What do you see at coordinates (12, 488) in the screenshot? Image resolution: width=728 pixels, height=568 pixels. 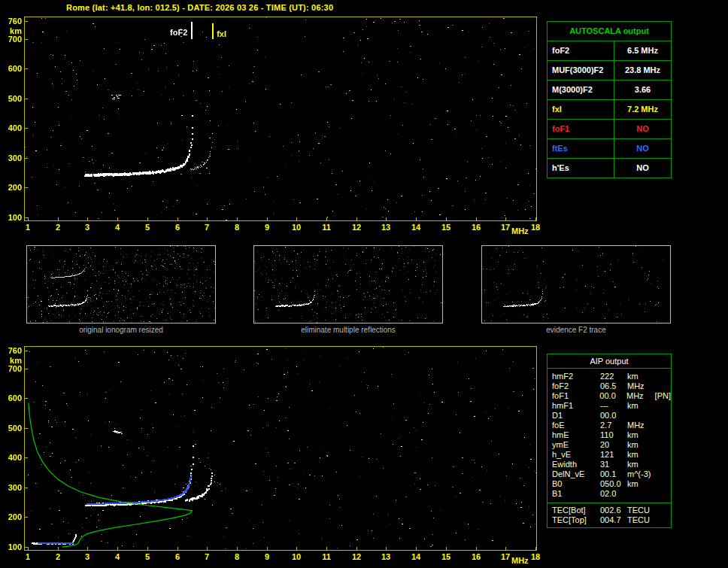 I see `y-tick-profile-300: 300` at bounding box center [12, 488].